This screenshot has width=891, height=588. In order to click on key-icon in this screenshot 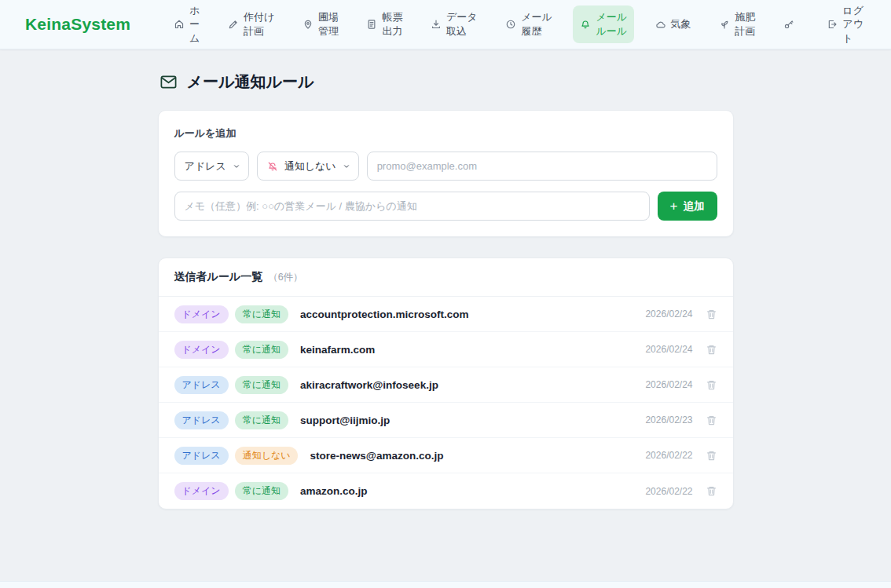, I will do `click(789, 24)`.